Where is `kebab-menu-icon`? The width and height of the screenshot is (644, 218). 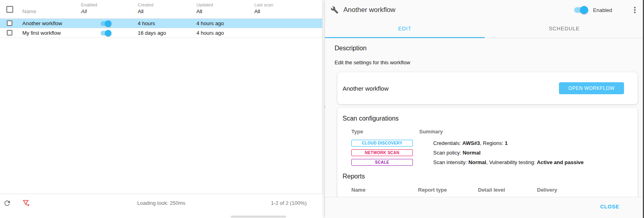 kebab-menu-icon is located at coordinates (635, 10).